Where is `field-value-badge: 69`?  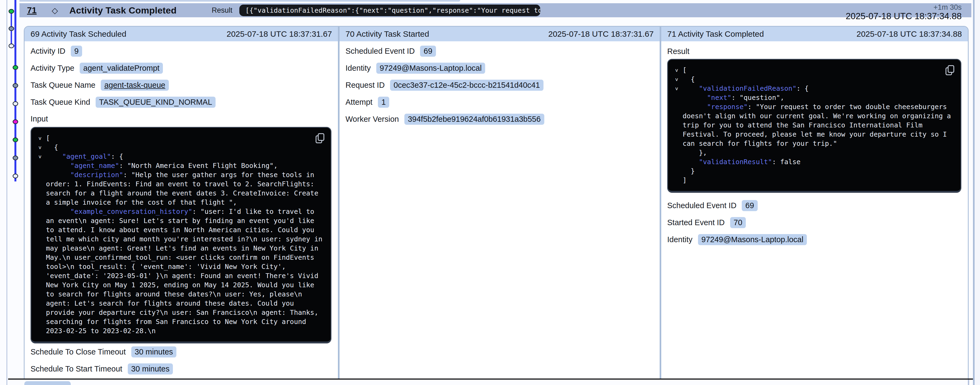 field-value-badge: 69 is located at coordinates (749, 206).